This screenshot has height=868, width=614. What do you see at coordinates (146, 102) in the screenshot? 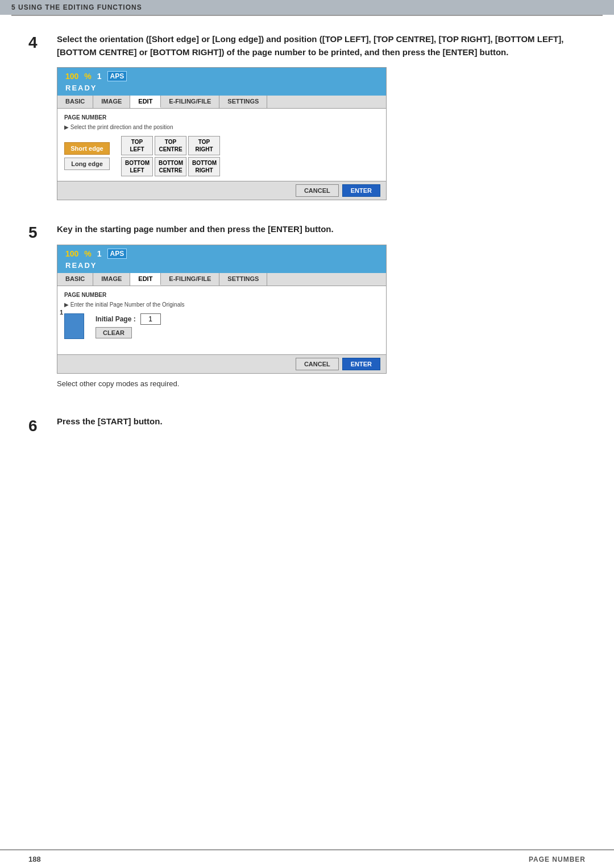
I see `tab-edit-1: EDIT` at bounding box center [146, 102].